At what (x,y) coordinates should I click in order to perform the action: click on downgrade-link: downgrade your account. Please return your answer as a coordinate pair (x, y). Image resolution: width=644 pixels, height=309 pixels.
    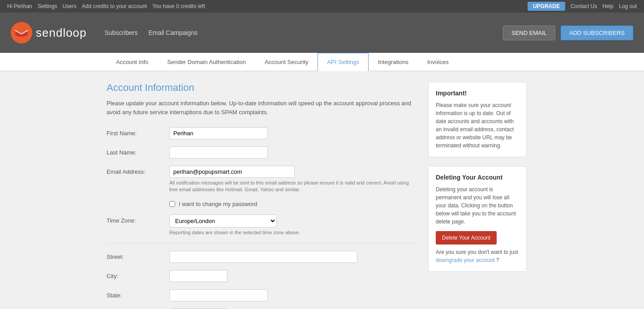
    Looking at the image, I should click on (465, 260).